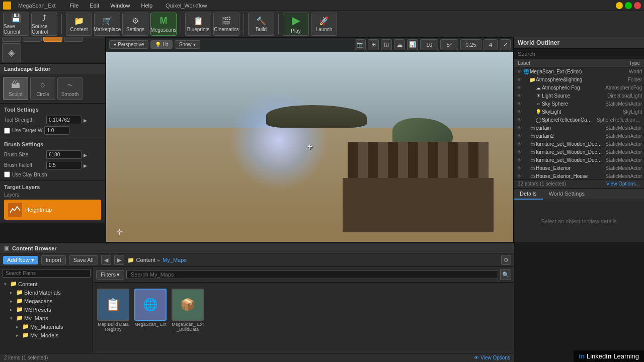  What do you see at coordinates (119, 260) in the screenshot?
I see `navigate-forward-button: ▶` at bounding box center [119, 260].